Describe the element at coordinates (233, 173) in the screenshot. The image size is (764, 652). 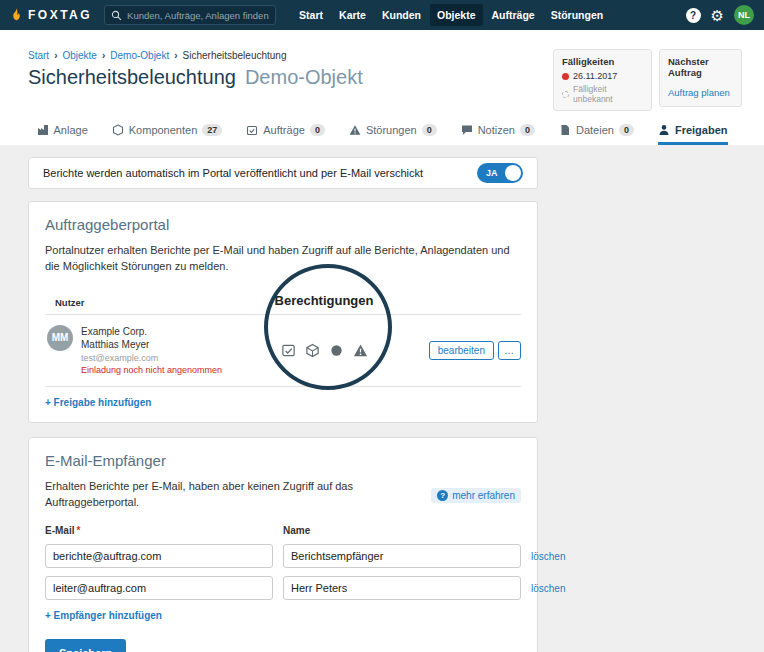
I see `auto-publish-text: Berichte werden automatisch im Portal ve…` at that location.